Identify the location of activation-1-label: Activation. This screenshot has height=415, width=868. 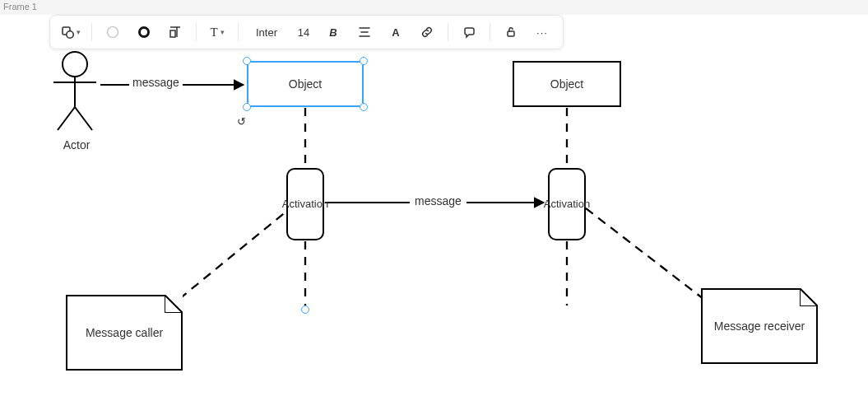
(305, 204).